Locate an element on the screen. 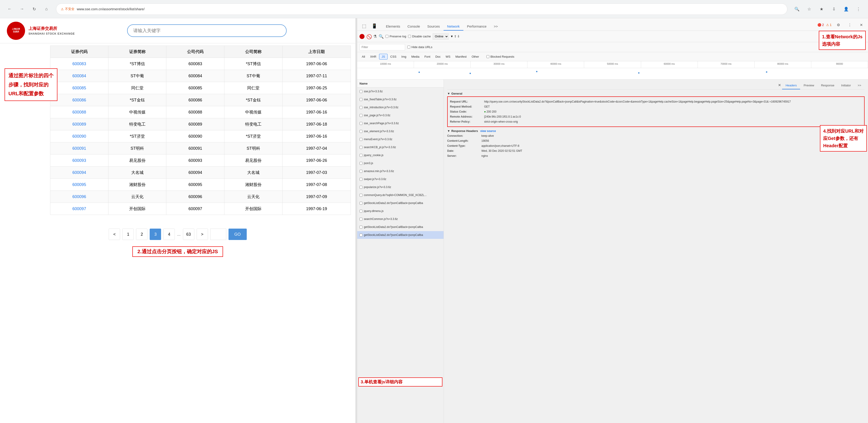  network-item: popularize.js?v=3.3.6z is located at coordinates (400, 187).